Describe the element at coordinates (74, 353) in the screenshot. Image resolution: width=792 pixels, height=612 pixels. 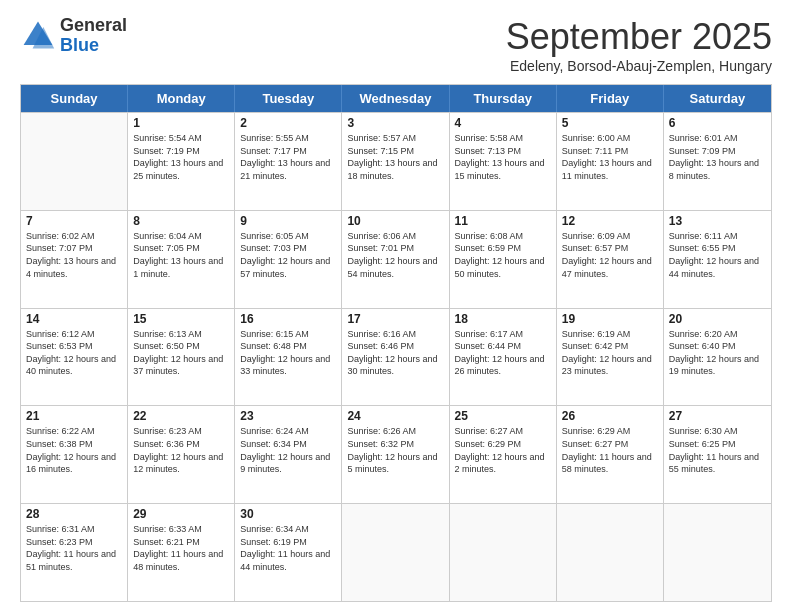
I see `day-info: Sunrise: 6:12 AMSunset: 6:53 PMDaylight:…` at that location.